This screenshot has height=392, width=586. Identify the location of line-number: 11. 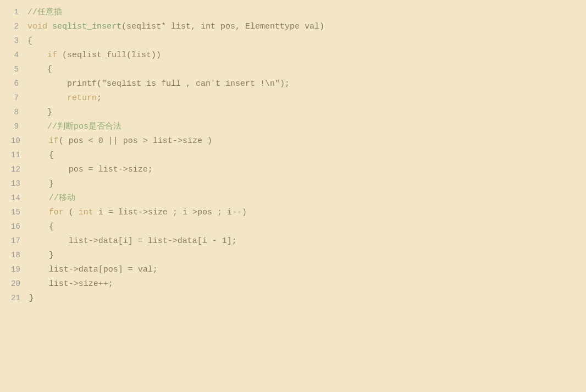
(14, 155).